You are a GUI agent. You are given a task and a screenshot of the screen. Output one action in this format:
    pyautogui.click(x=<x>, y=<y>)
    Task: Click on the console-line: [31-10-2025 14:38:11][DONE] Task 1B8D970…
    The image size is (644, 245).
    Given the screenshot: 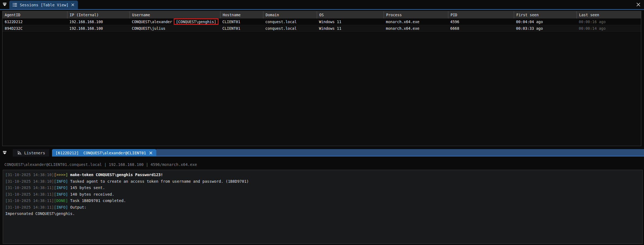 What is the action you would take?
    pyautogui.click(x=323, y=201)
    